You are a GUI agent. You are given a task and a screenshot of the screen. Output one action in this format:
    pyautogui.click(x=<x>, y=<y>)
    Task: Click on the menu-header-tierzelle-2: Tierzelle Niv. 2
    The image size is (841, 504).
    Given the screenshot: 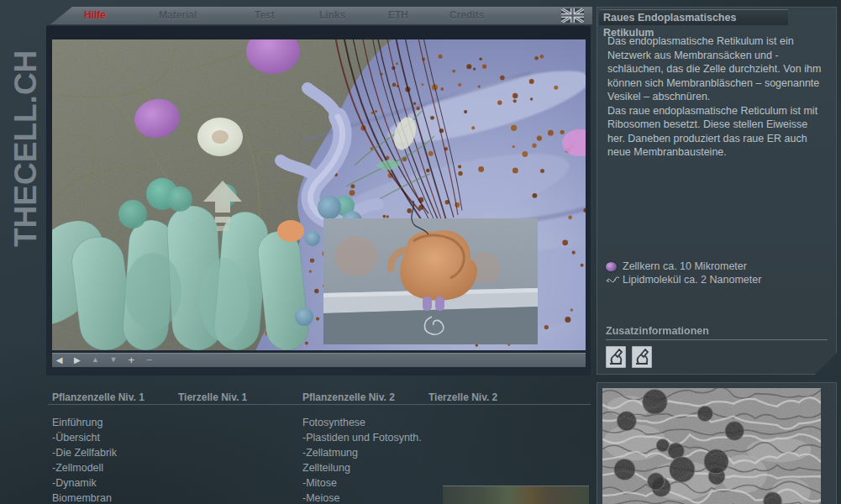 What is the action you would take?
    pyautogui.click(x=463, y=397)
    